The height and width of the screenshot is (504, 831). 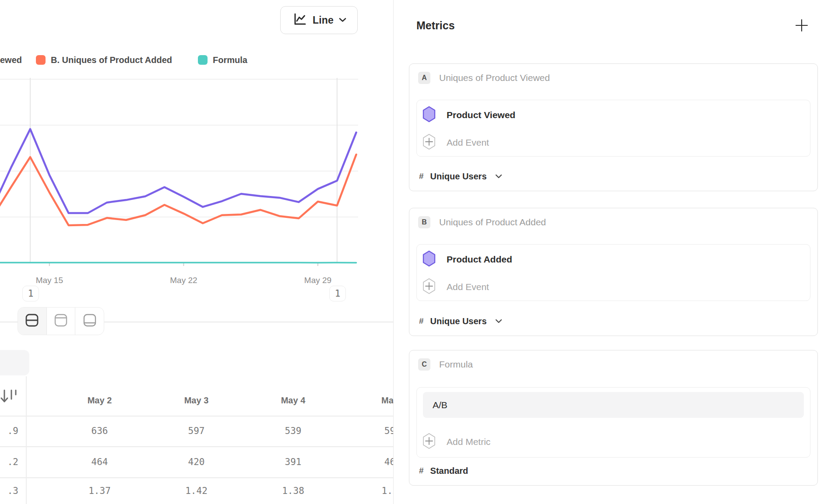 What do you see at coordinates (9, 462) in the screenshot?
I see `truncated-cell: .2` at bounding box center [9, 462].